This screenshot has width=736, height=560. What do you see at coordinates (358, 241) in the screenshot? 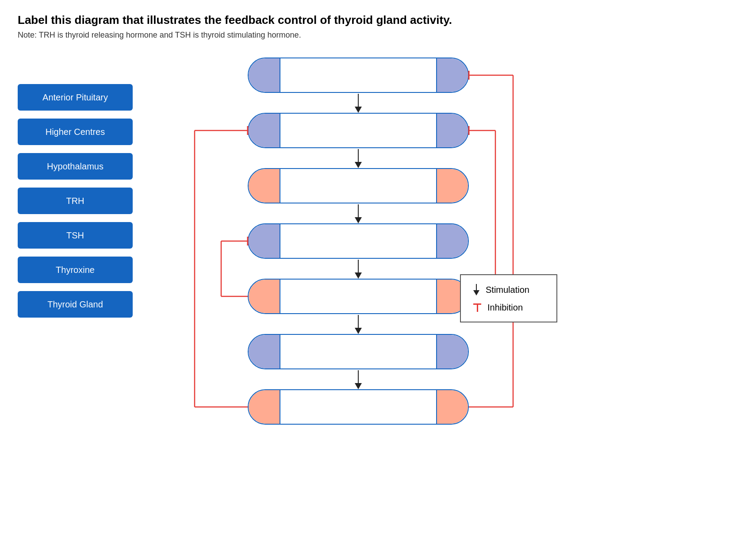
I see `pill-4-center` at bounding box center [358, 241].